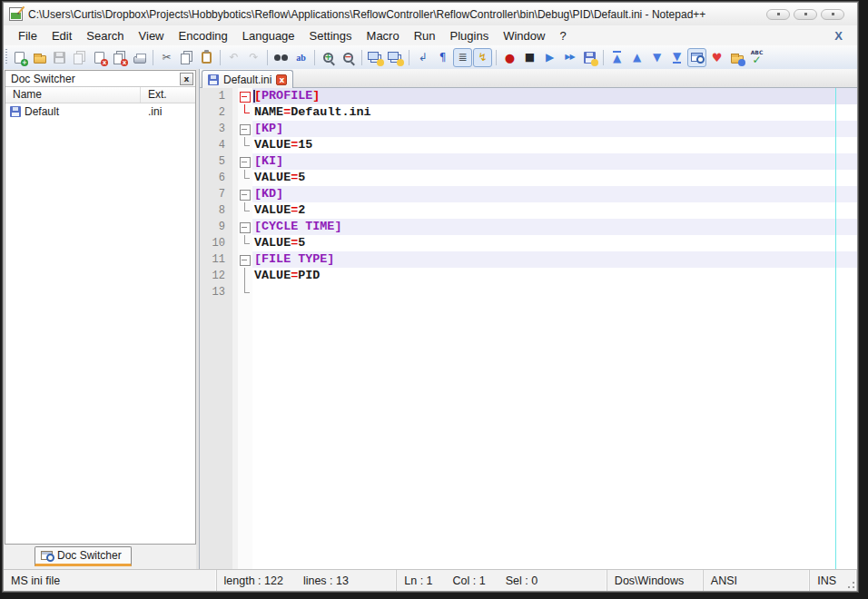  I want to click on find-button, so click(281, 58).